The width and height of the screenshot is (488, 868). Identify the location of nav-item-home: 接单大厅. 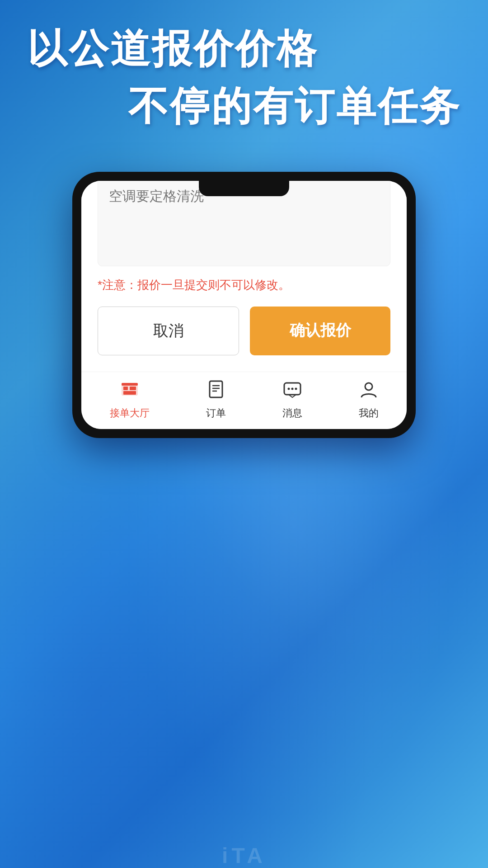
(130, 400).